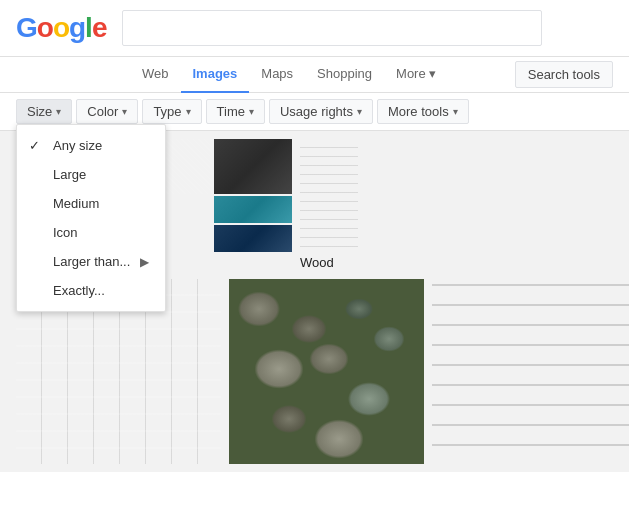  Describe the element at coordinates (61, 28) in the screenshot. I see `google-logo: Google` at that location.